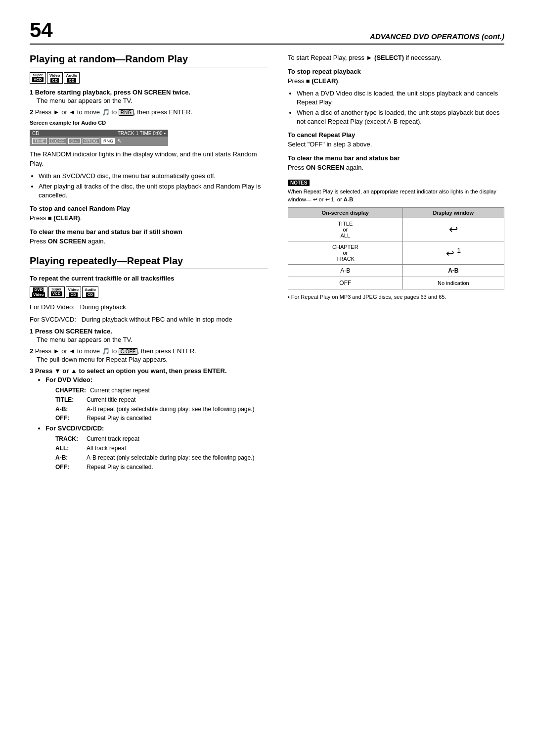 Image resolution: width=534 pixels, height=756 pixels. What do you see at coordinates (149, 219) in the screenshot?
I see `stop-cancel-text: Press ■ (CLEAR).` at bounding box center [149, 219].